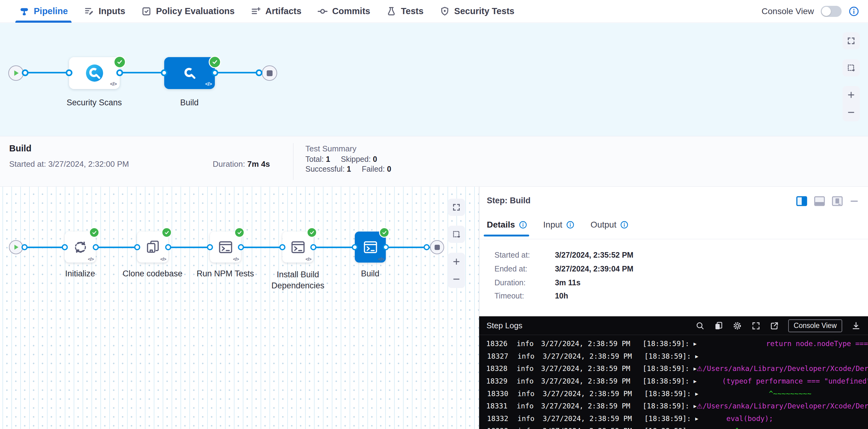  Describe the element at coordinates (392, 11) in the screenshot. I see `tests-icon` at that location.